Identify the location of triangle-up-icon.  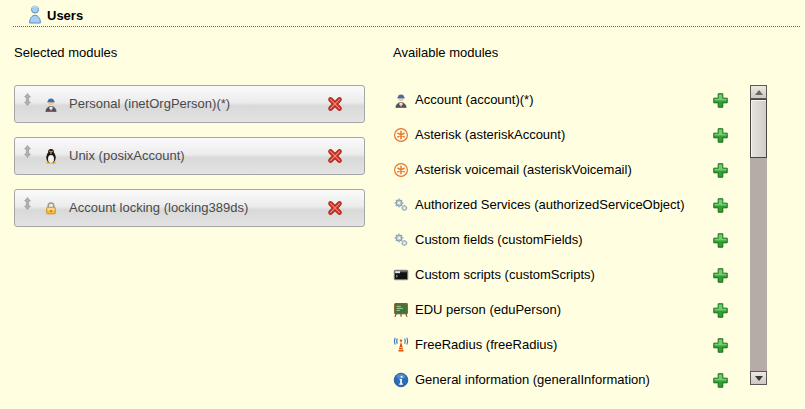
(759, 92).